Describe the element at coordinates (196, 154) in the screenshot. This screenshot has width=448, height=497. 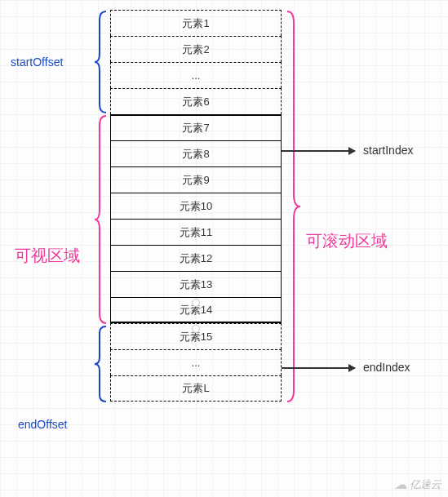
I see `row-label: 元素8` at that location.